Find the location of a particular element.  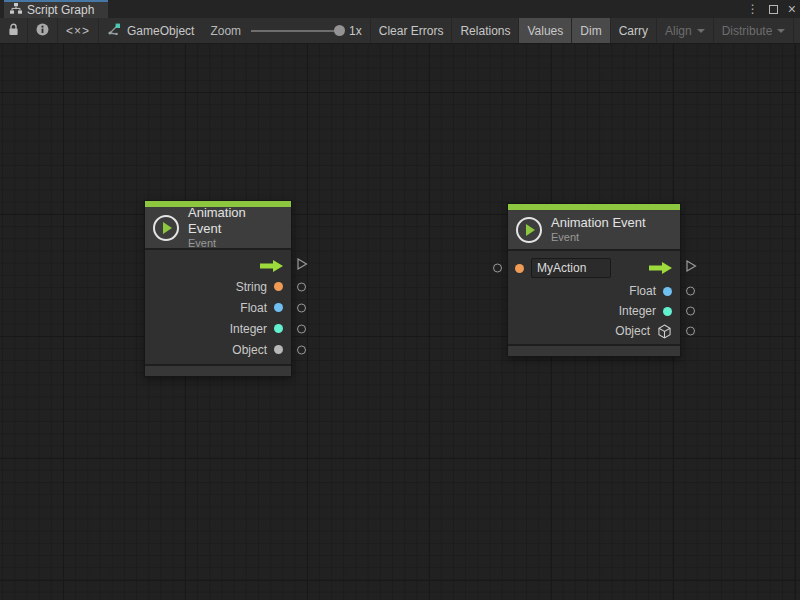

close-icon: × is located at coordinates (792, 9).